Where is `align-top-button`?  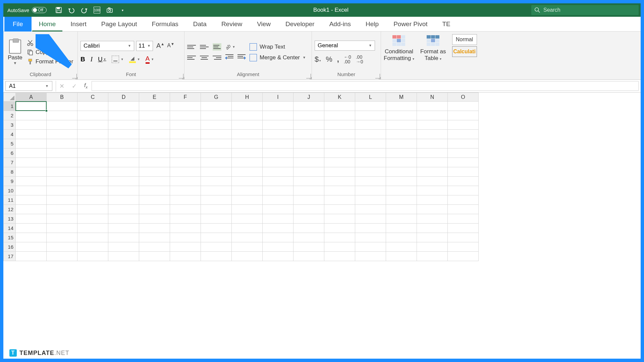
align-top-button is located at coordinates (192, 47).